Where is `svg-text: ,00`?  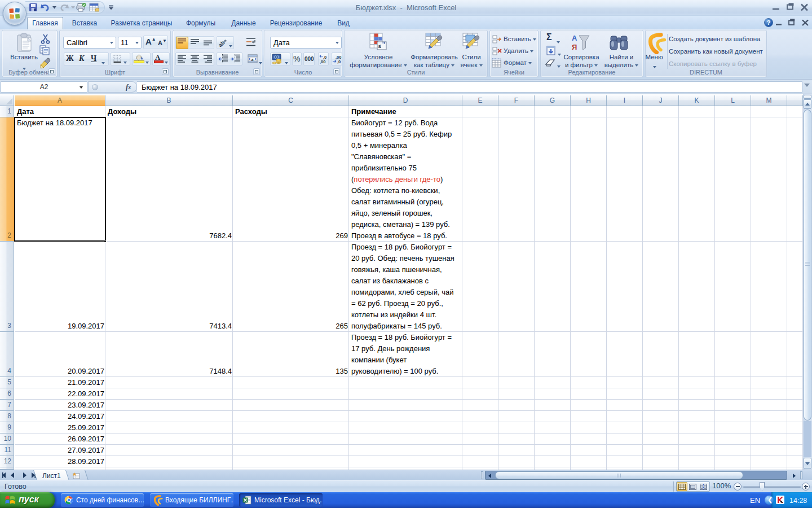
svg-text: ,00 is located at coordinates (323, 62).